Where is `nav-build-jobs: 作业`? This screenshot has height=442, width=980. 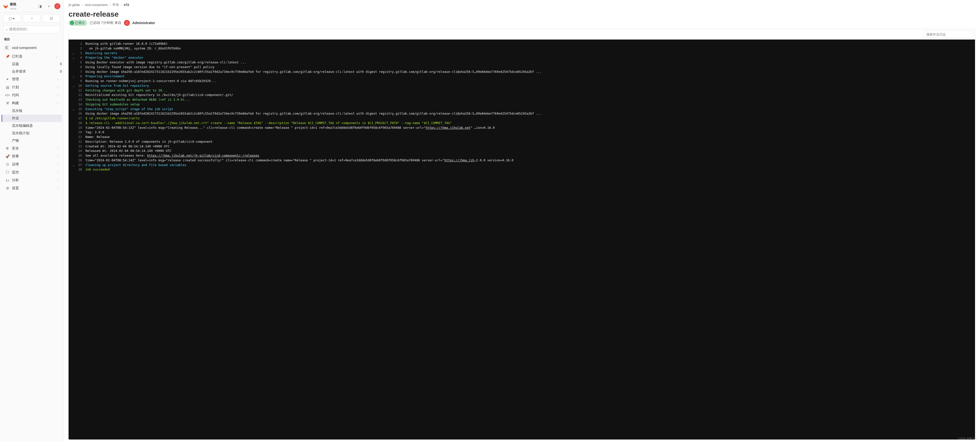 nav-build-jobs: 作业 is located at coordinates (32, 118).